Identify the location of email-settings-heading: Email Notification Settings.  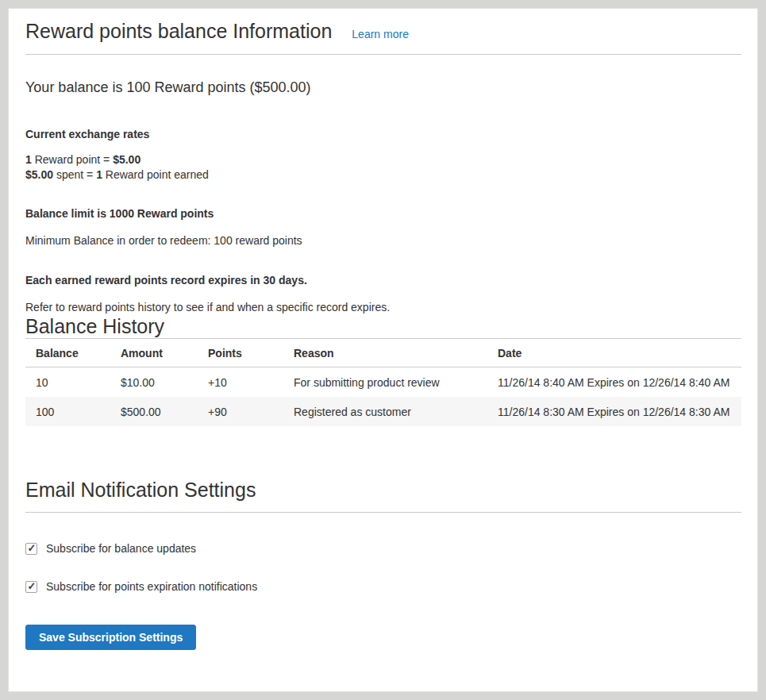
(383, 490).